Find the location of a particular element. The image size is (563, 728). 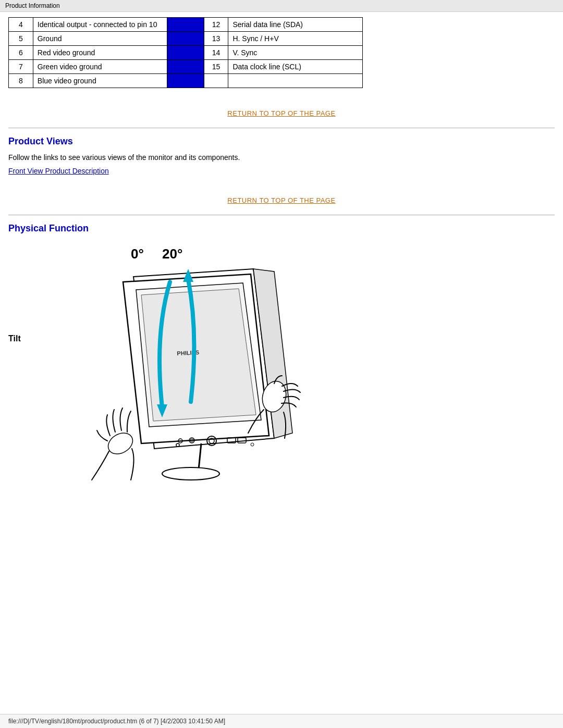

return-to-top-link-1: RETURN TO TOP OF THE PAGE is located at coordinates (282, 114).